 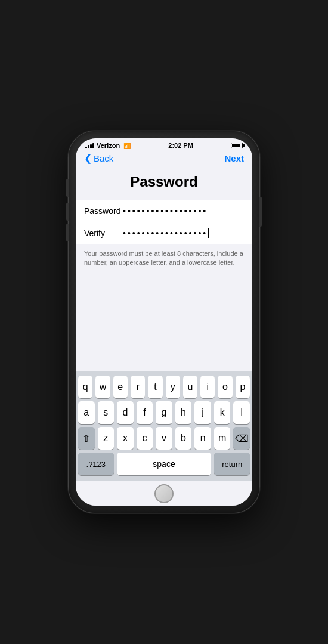 I want to click on keyboard: q w e r t y u i o p a s d f g h j k, so click(x=164, y=426).